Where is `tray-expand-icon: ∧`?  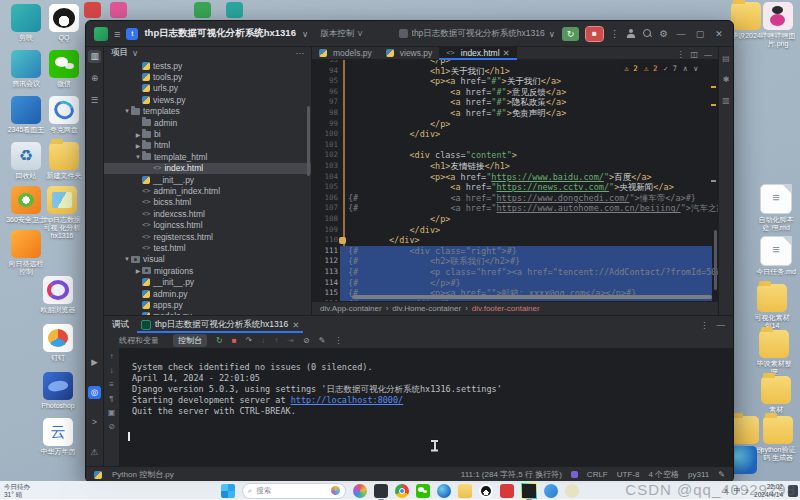 tray-expand-icon: ∧ is located at coordinates (726, 491).